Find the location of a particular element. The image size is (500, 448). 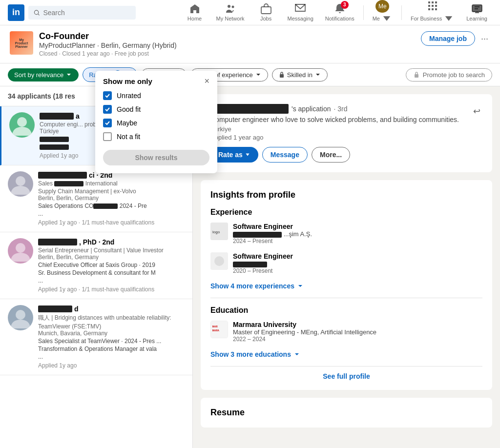

nav-business: For Business is located at coordinates (433, 13).